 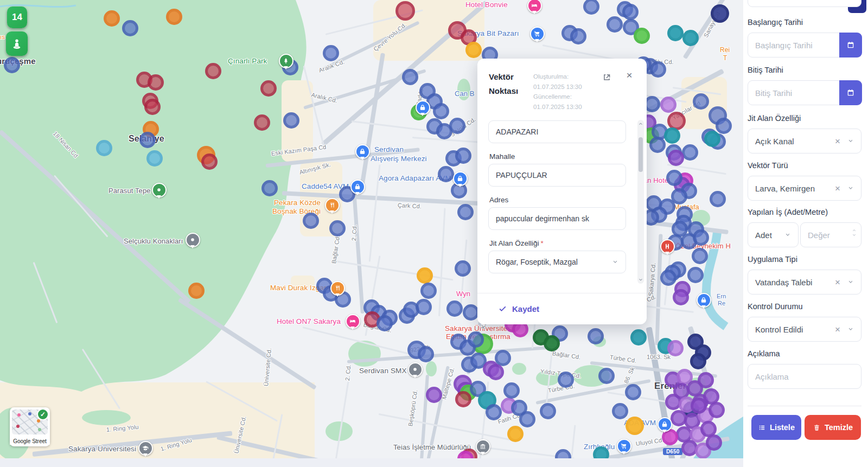 What do you see at coordinates (667, 246) in the screenshot?
I see `poi-pin-H` at bounding box center [667, 246].